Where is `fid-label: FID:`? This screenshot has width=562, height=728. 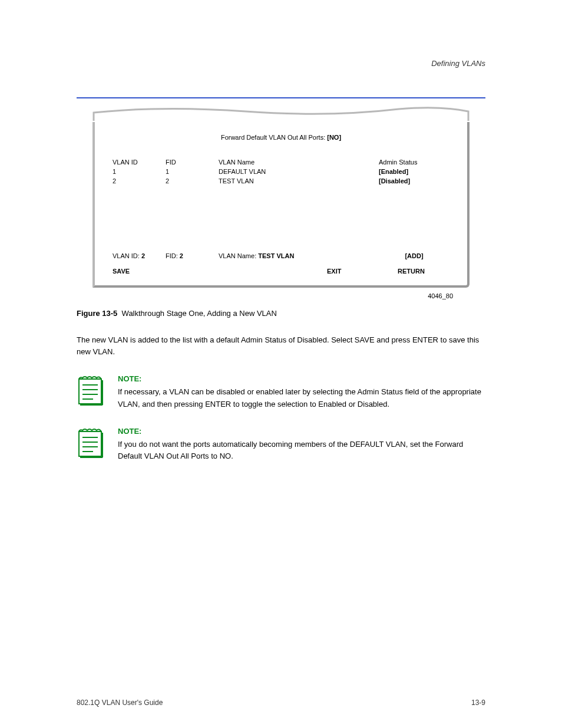 fid-label: FID: is located at coordinates (172, 256).